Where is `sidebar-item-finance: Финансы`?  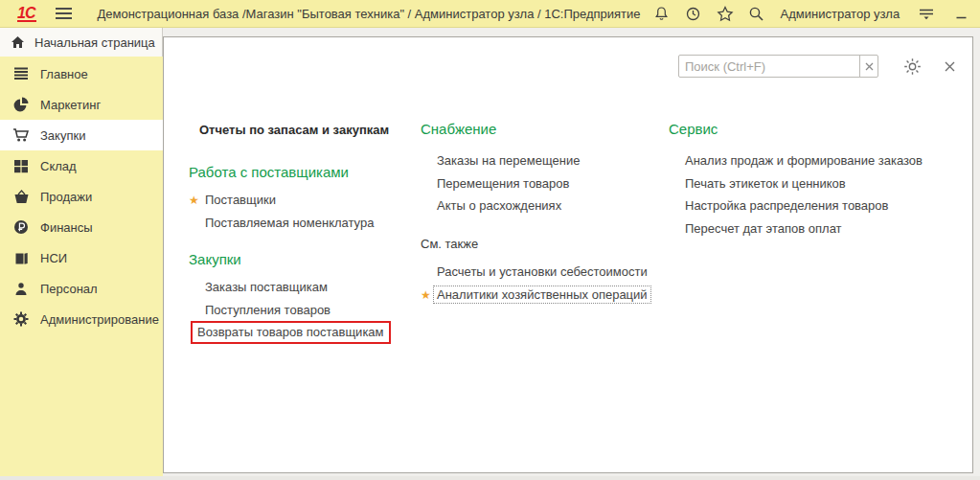 sidebar-item-finance: Финансы is located at coordinates (81, 227).